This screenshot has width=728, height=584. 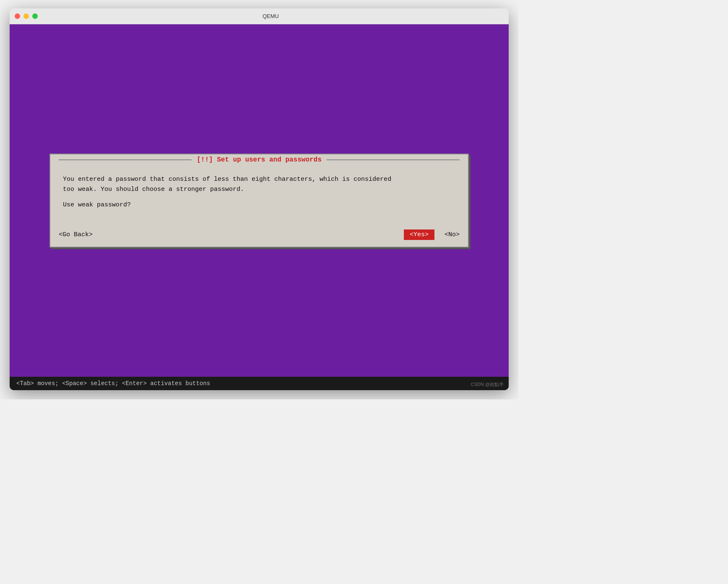 I want to click on dialog-title: [!!] Set up users and passwords, so click(x=259, y=160).